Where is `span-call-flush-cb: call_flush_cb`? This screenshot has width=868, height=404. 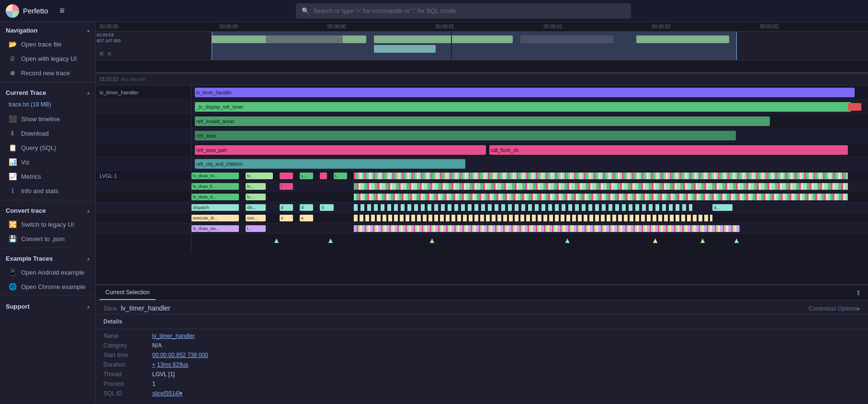 span-call-flush-cb: call_flush_cb is located at coordinates (668, 150).